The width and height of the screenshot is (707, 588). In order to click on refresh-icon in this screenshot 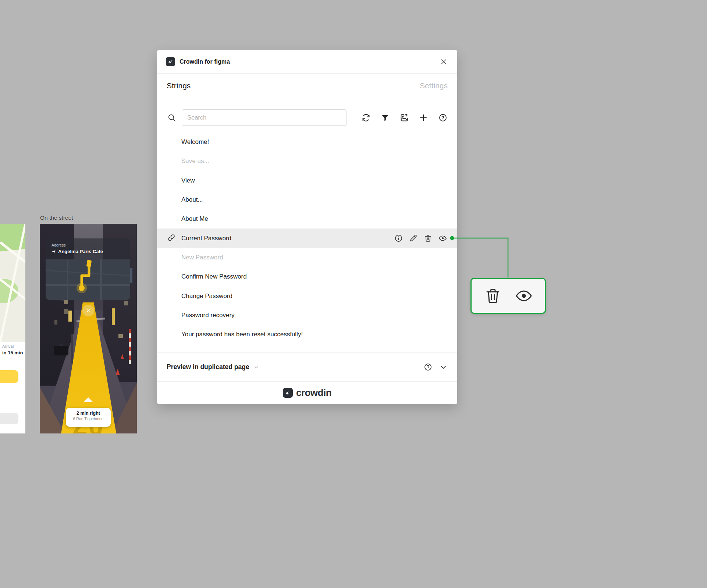, I will do `click(366, 118)`.